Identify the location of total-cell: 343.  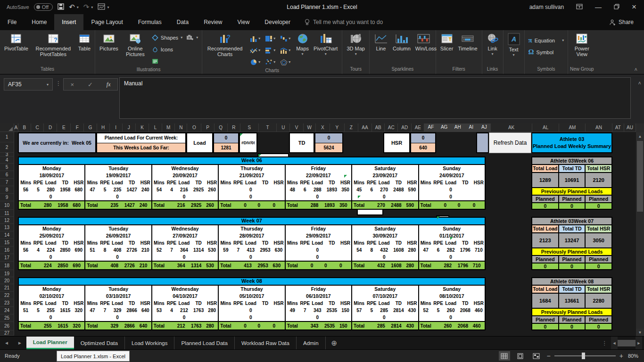
(318, 326).